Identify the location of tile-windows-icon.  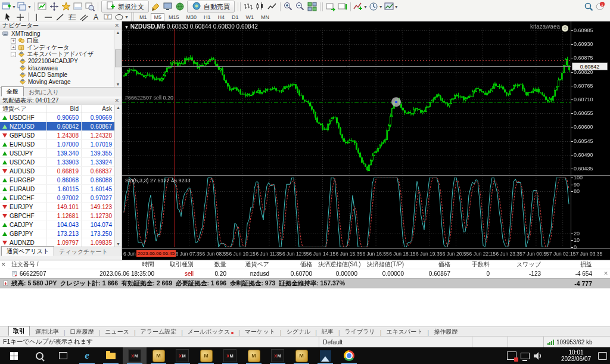
(312, 7).